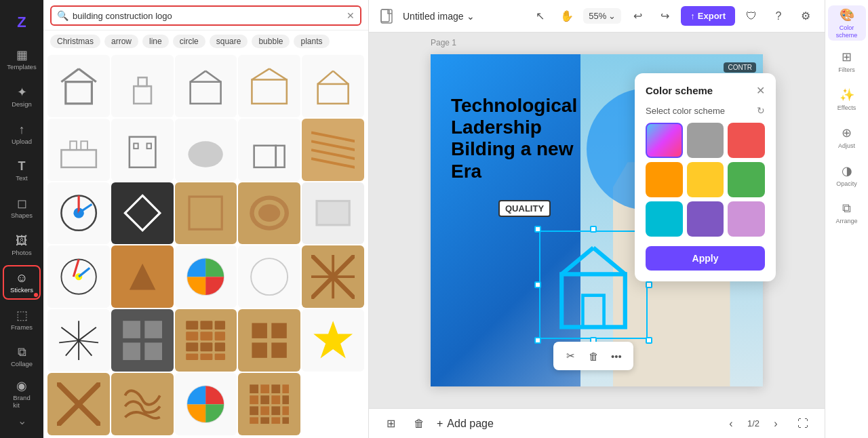 The width and height of the screenshot is (868, 438). I want to click on crop-btn: ✂, so click(570, 356).